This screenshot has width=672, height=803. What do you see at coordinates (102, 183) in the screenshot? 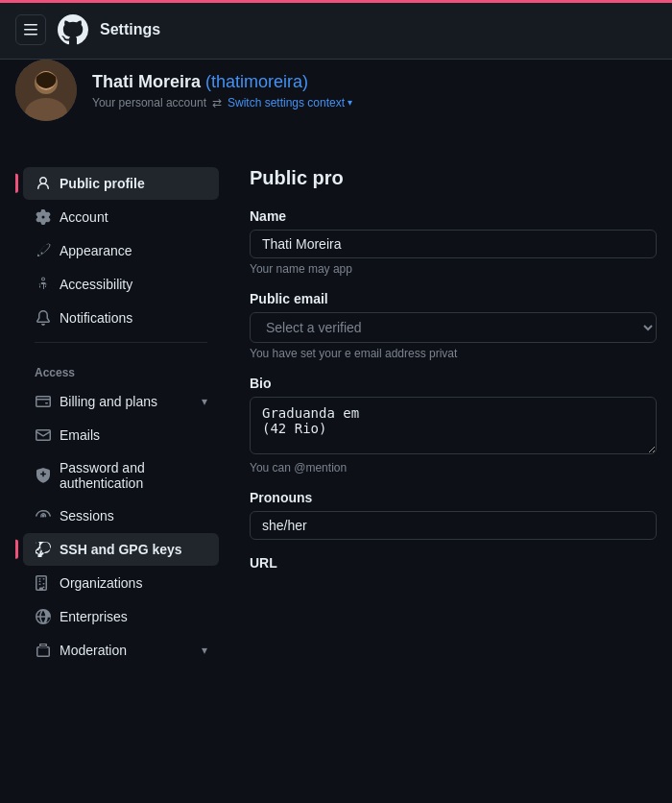
I see `sidebar-label-public-profile: Public profile` at bounding box center [102, 183].